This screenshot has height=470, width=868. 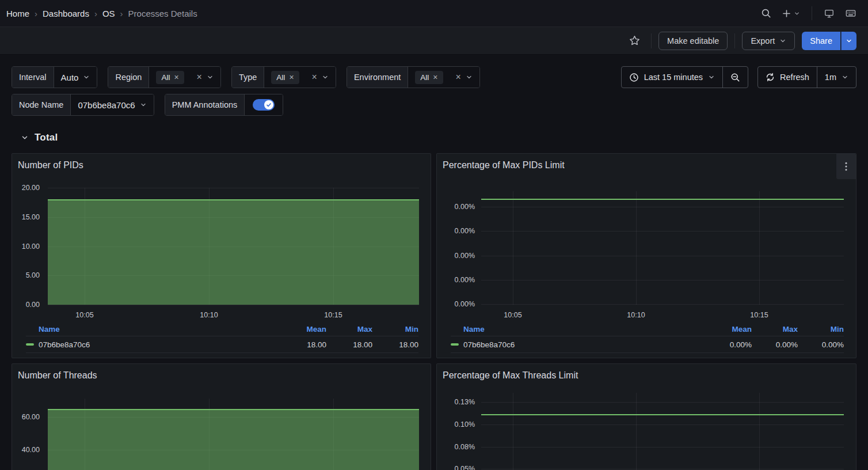 What do you see at coordinates (51, 165) in the screenshot?
I see `panel-title: Number of PIDs` at bounding box center [51, 165].